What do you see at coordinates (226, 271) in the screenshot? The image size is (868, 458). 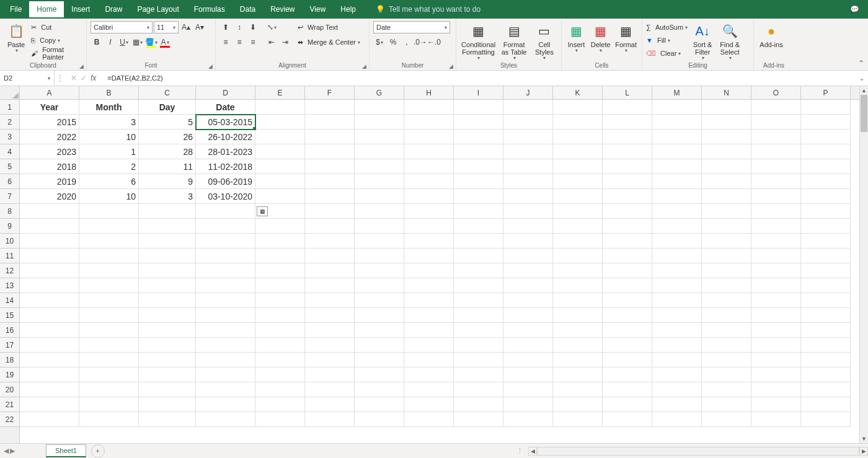 I see `cell-D12` at bounding box center [226, 271].